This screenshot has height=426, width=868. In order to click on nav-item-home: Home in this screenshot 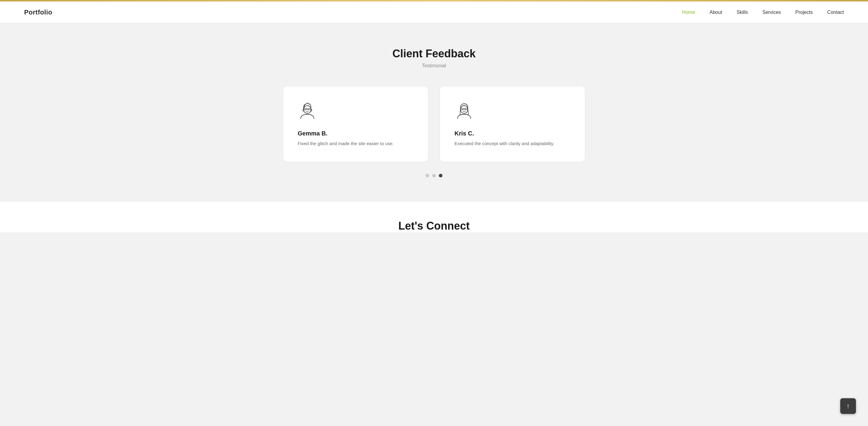, I will do `click(689, 12)`.